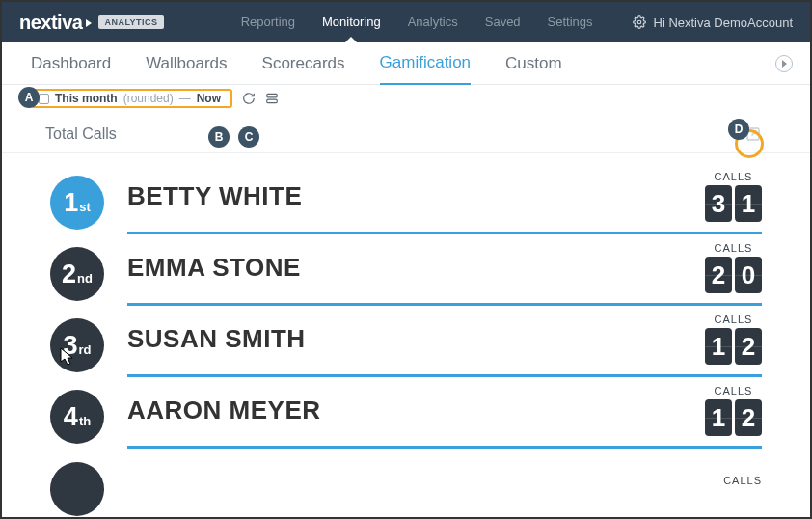 This screenshot has height=519, width=812. I want to click on leaderboard-row: CALLS, so click(406, 482).